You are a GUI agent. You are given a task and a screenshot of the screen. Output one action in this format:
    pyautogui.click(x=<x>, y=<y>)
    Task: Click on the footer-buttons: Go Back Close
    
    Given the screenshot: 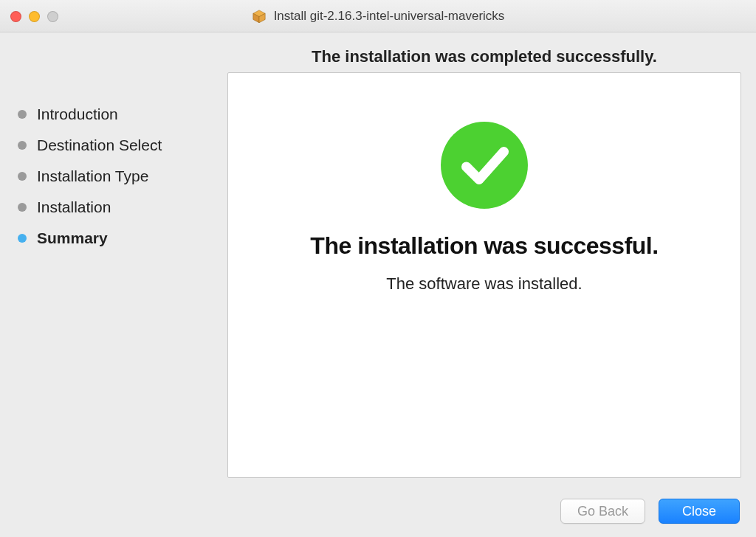 What is the action you would take?
    pyautogui.click(x=650, y=511)
    